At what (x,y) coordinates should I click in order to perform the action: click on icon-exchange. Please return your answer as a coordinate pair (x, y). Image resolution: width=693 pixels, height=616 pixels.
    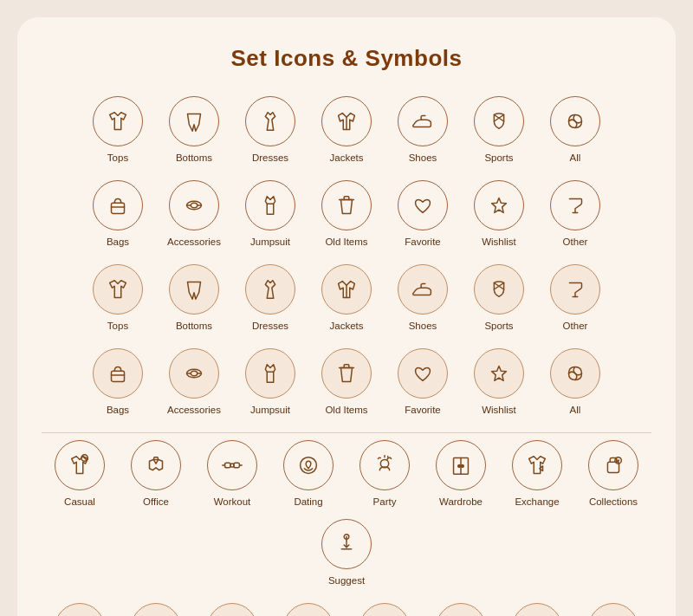
    Looking at the image, I should click on (537, 610).